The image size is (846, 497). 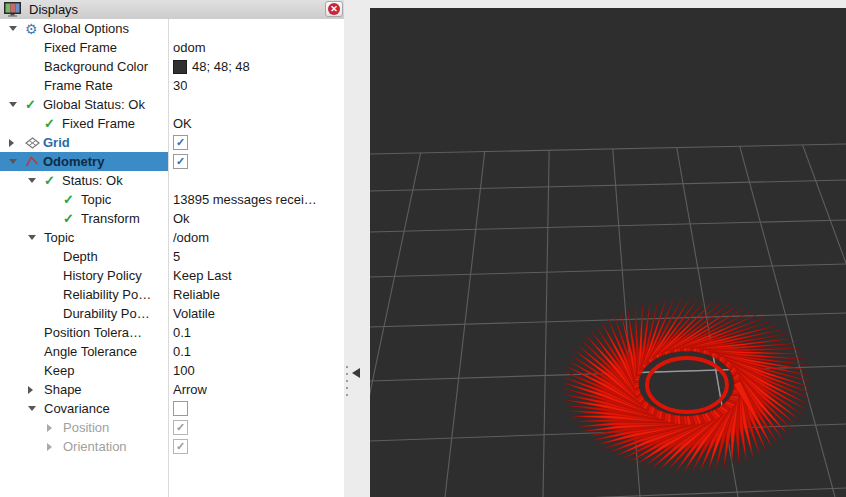 What do you see at coordinates (172, 256) in the screenshot?
I see `tree-row-depth: Depth5` at bounding box center [172, 256].